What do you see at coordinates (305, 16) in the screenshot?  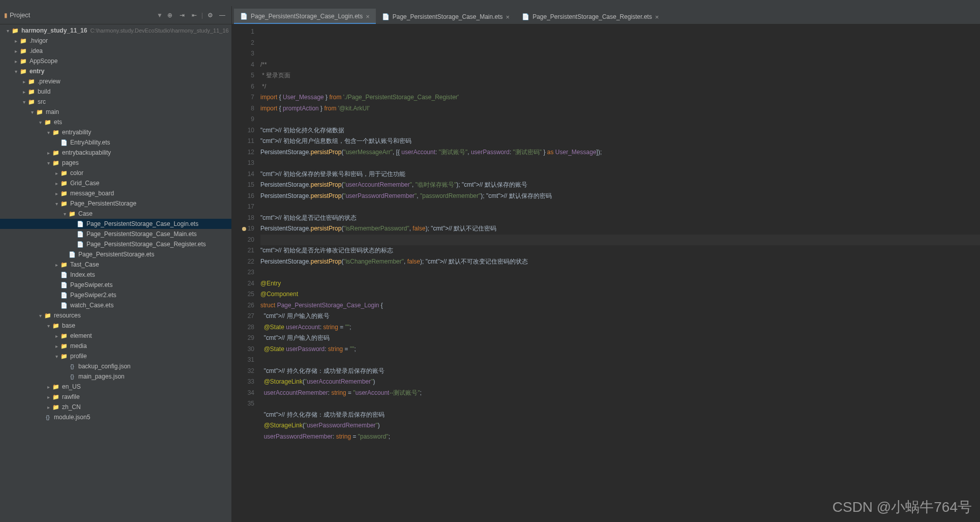 I see `tab-Page_PersistentStorage_Case_Login-ets: 📄Page_PersistentStorage_Case_Login.ets×` at bounding box center [305, 16].